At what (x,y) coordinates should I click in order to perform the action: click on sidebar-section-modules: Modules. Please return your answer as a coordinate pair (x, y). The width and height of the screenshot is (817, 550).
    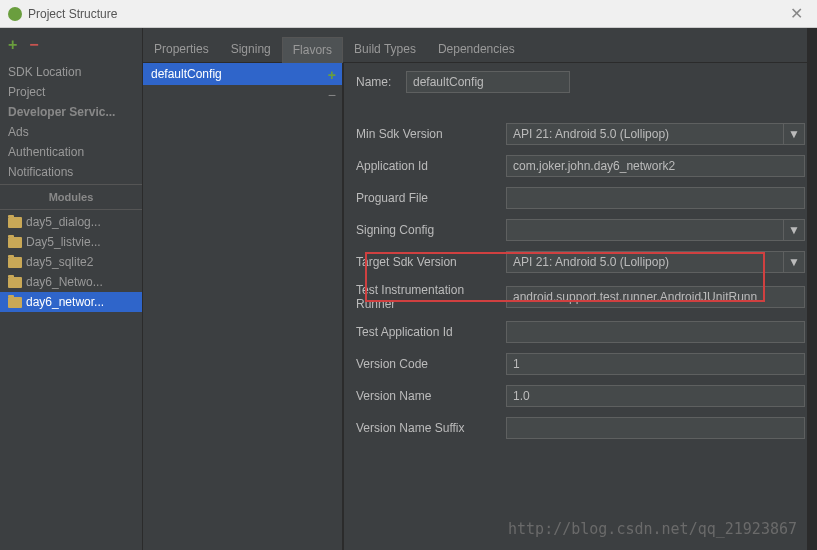
    Looking at the image, I should click on (71, 197).